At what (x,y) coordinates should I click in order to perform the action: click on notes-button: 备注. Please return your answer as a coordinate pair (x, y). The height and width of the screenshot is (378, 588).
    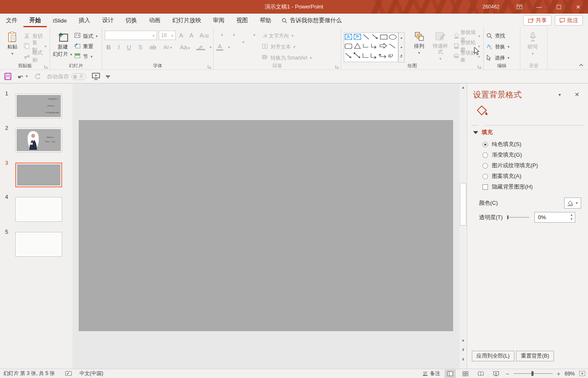
    Looking at the image, I should click on (431, 374).